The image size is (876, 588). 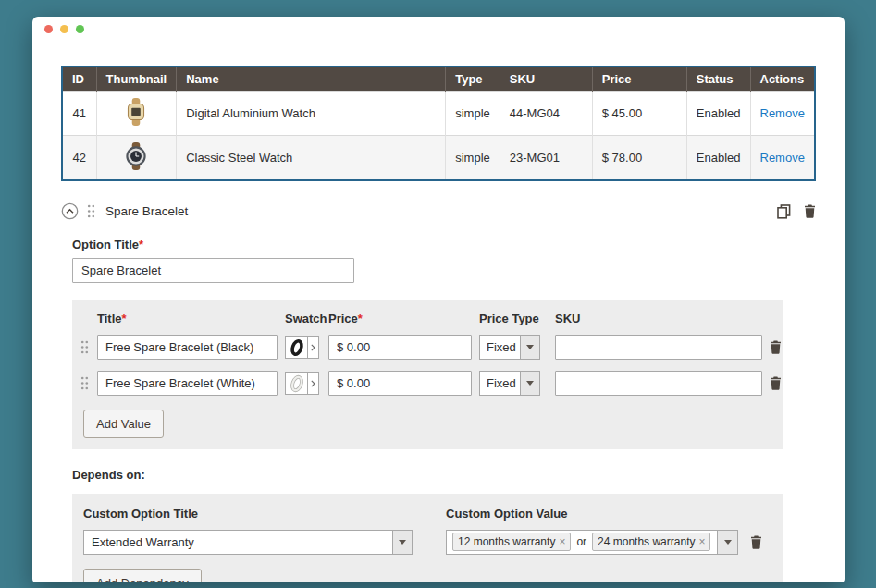 I want to click on values-header-row: Title* Swatch Price* Price Type SKU, so click(x=427, y=314).